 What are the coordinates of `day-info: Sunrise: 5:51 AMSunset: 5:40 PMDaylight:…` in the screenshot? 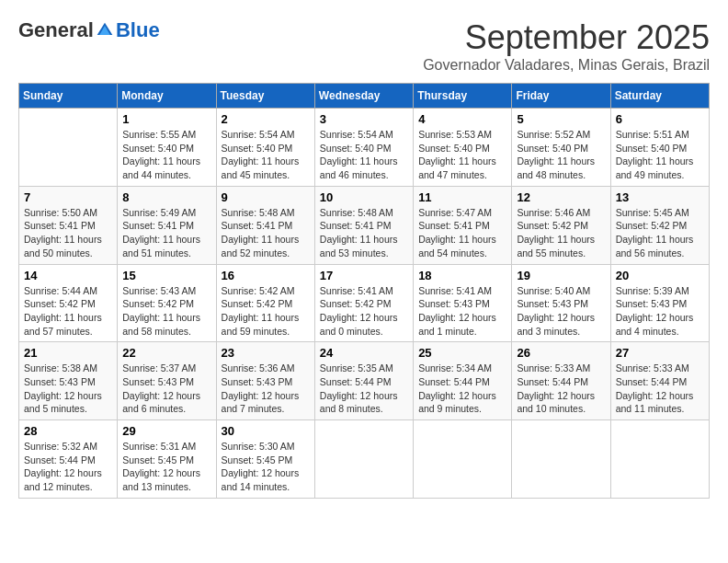 It's located at (660, 155).